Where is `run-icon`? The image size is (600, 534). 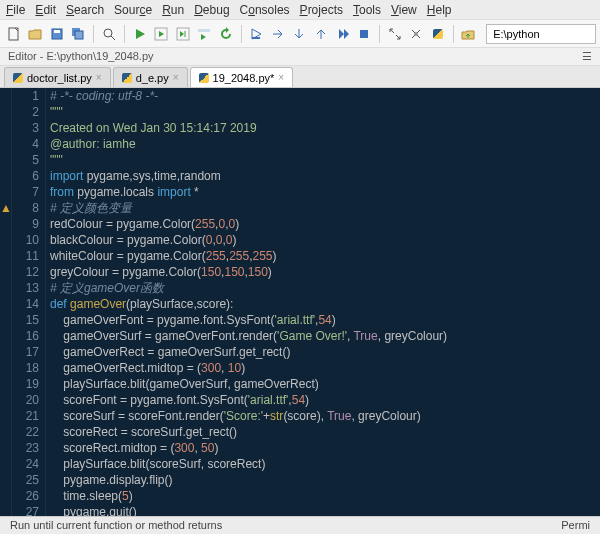
run-icon is located at coordinates (140, 34).